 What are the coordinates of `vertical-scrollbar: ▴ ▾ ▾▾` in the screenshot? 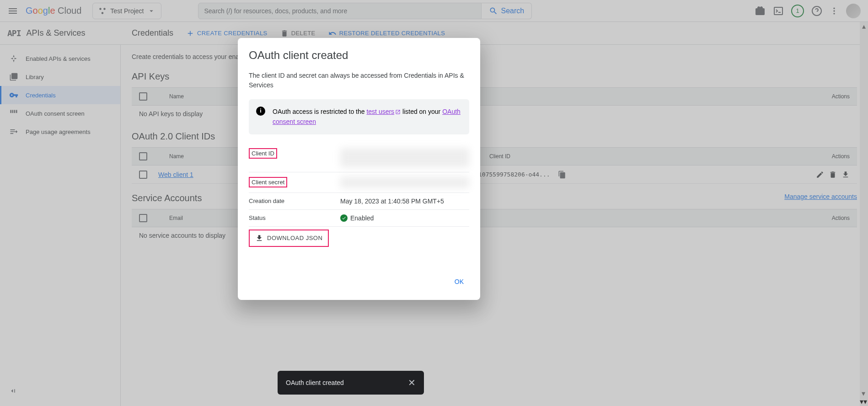 It's located at (864, 214).